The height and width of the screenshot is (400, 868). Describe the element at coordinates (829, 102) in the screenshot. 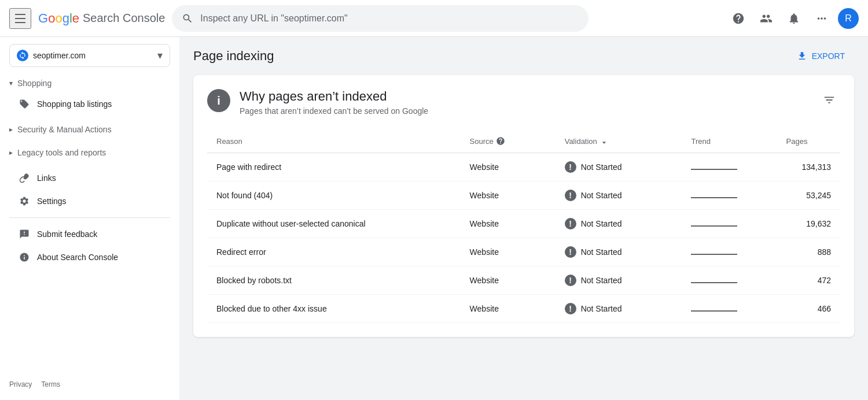

I see `filter-icon` at that location.